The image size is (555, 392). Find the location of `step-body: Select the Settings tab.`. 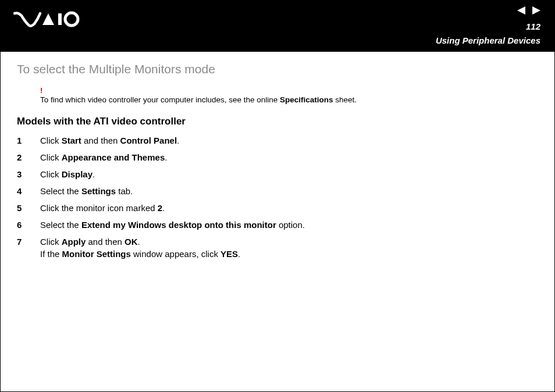

step-body: Select the Settings tab. is located at coordinates (289, 191).